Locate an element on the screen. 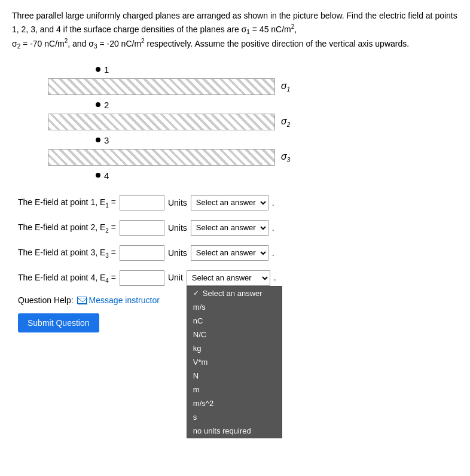  e3-units-select: Select an answer m/s nC N/C kg V*m N m m… is located at coordinates (230, 253).